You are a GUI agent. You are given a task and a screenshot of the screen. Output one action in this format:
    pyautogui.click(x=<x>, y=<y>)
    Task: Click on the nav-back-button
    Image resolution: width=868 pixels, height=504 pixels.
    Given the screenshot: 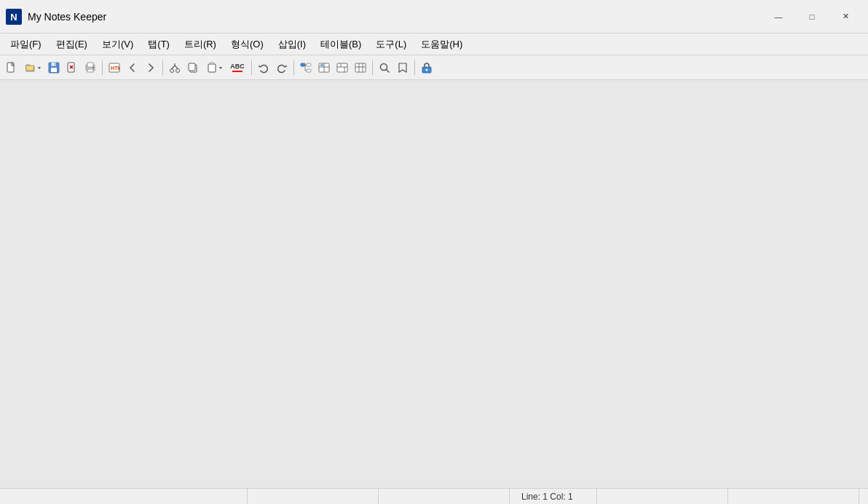 What is the action you would take?
    pyautogui.click(x=133, y=68)
    